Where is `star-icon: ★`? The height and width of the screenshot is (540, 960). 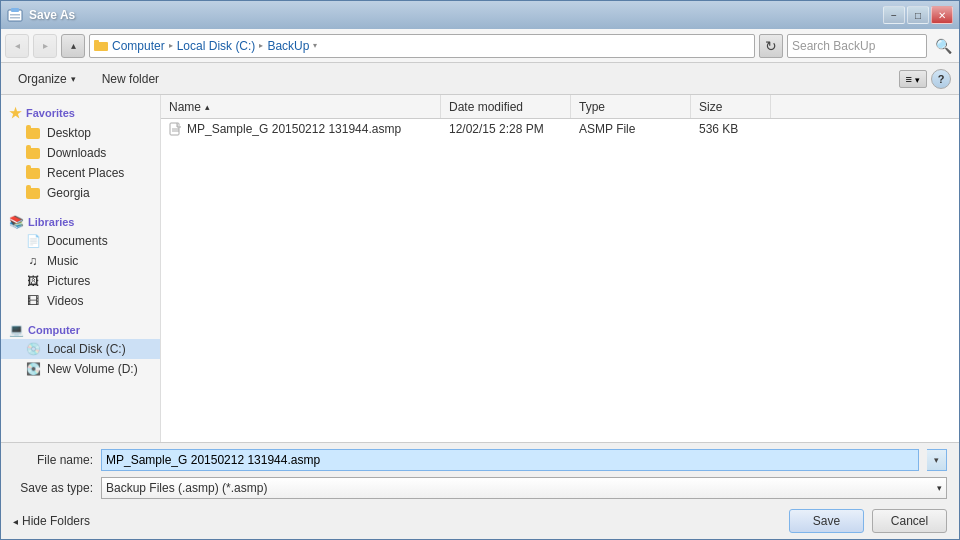
star-icon: ★ is located at coordinates (16, 113).